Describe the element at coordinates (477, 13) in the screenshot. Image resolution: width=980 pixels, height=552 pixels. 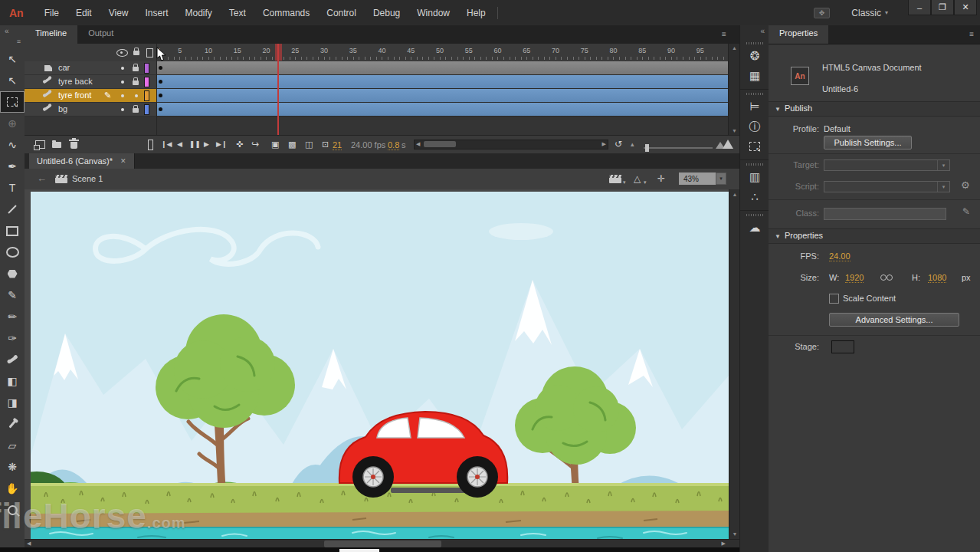
I see `menu-help: Help` at that location.